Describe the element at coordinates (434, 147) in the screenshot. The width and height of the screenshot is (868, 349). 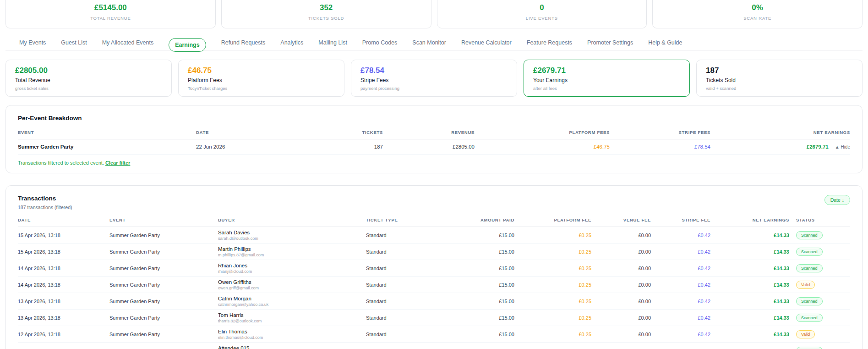
I see `per-event-table-body: Summer Garden Party22 Jun 2026187£2805.0…` at that location.